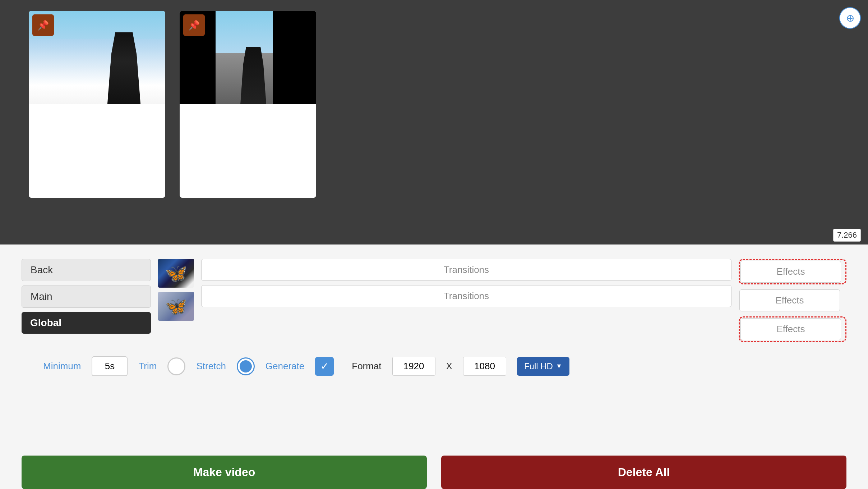  Describe the element at coordinates (285, 366) in the screenshot. I see `generate-button: Generate` at that location.